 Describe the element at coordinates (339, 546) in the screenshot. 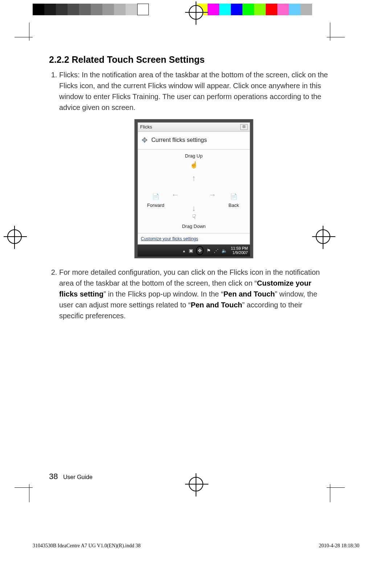

I see `slug-timestamp: 2010-4-28 18:18:30` at that location.